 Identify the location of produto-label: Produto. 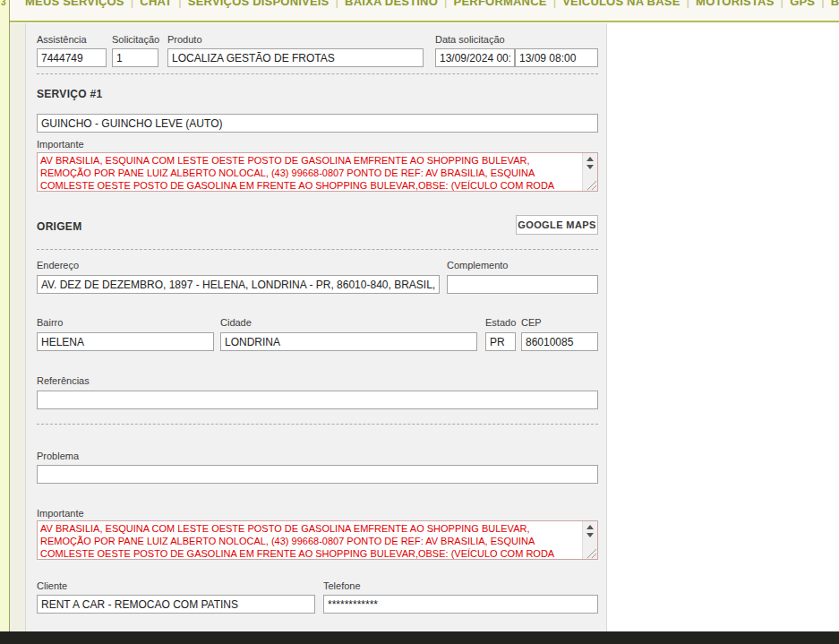
(184, 39).